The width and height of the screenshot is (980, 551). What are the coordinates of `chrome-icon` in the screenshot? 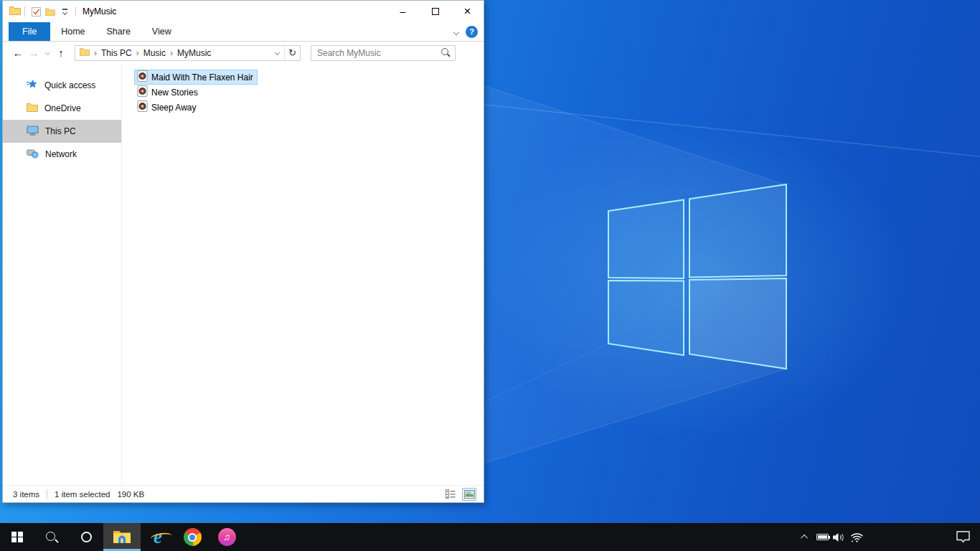 It's located at (192, 537).